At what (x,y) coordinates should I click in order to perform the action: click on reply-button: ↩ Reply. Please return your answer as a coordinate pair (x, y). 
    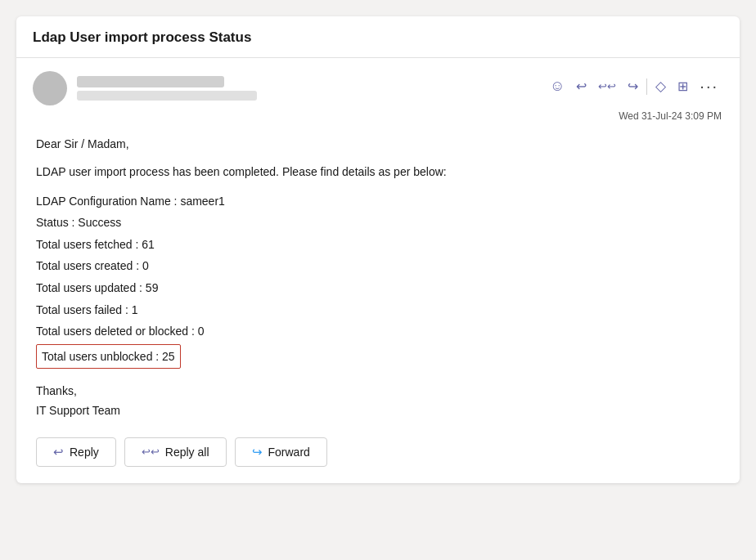
    Looking at the image, I should click on (76, 452).